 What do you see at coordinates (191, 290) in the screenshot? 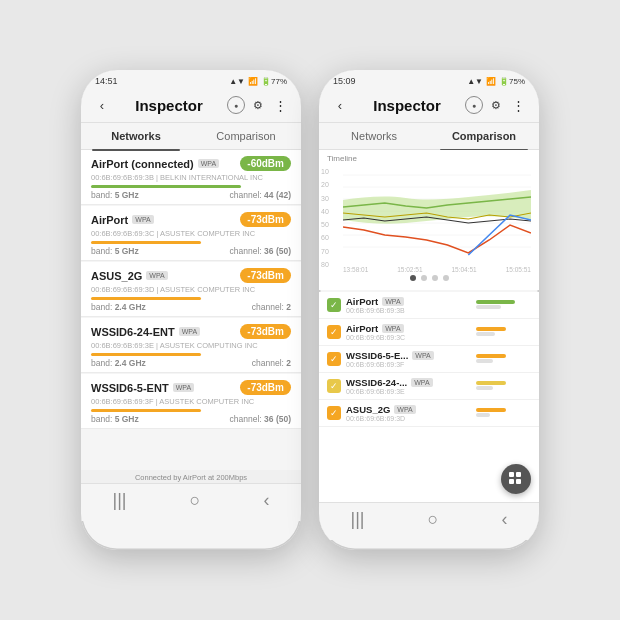
I see `network-mac-2: 00:6B:69:6B:69:3D | ASUSTEK COMPUTER INC` at bounding box center [191, 290].